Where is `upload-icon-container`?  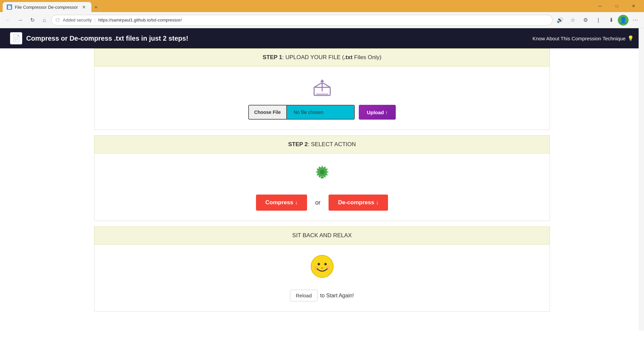
upload-icon-container is located at coordinates (322, 87).